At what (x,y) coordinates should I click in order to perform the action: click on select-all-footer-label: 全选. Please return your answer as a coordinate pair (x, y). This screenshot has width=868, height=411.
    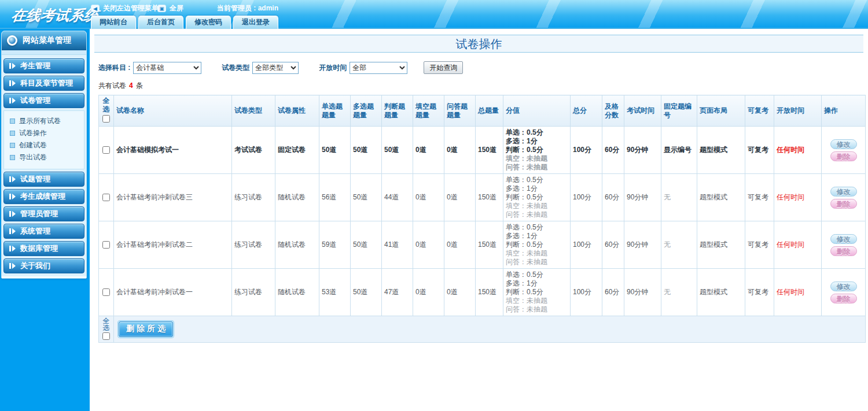
    Looking at the image, I should click on (106, 324).